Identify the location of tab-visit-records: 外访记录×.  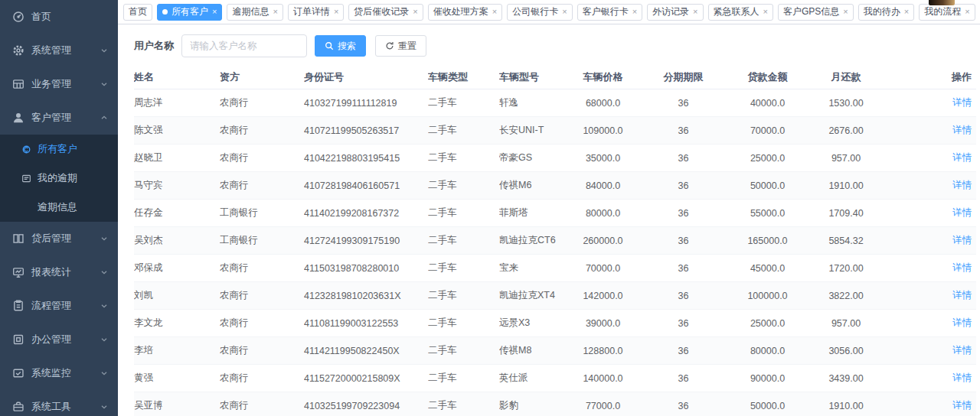
(675, 12).